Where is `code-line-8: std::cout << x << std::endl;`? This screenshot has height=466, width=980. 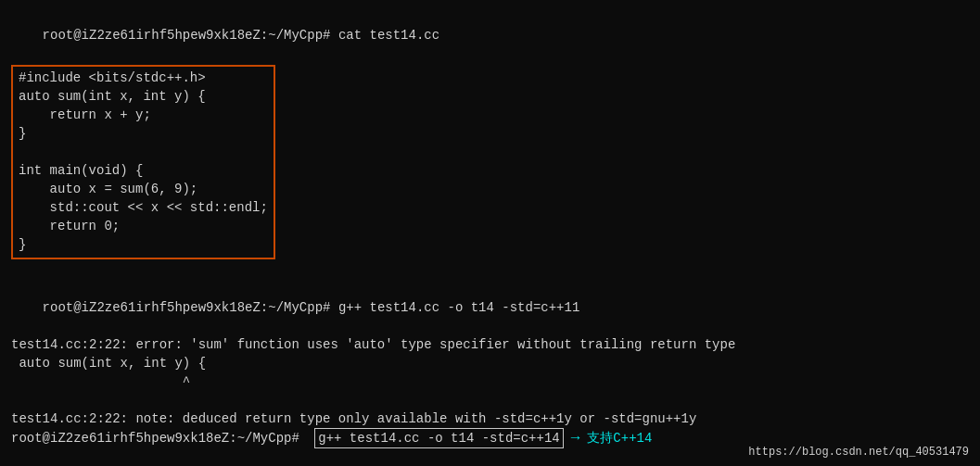 code-line-8: std::cout << x << std::endl; is located at coordinates (143, 208).